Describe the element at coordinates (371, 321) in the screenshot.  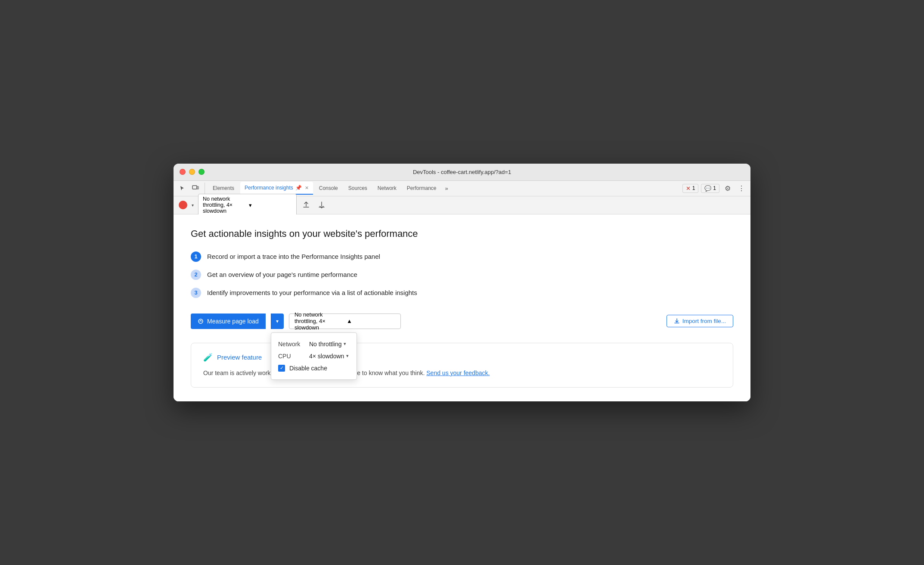
I see `measure-select-arrow: ▲` at that location.